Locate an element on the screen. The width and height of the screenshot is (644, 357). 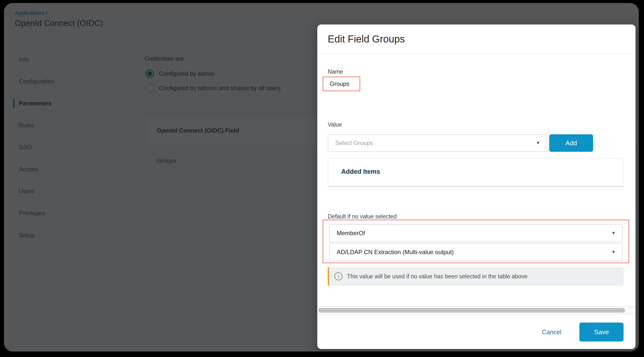
memberof-dropdown: MemberOf ▼ is located at coordinates (476, 233).